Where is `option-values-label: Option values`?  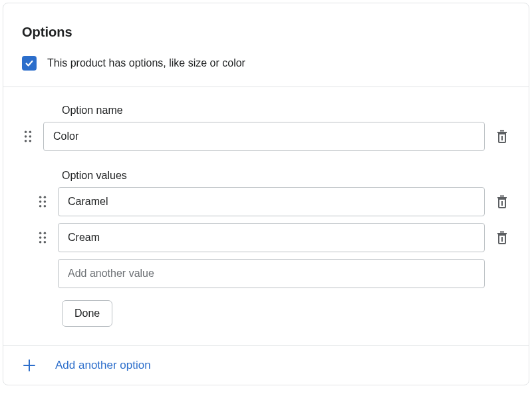
option-values-label: Option values is located at coordinates (286, 176).